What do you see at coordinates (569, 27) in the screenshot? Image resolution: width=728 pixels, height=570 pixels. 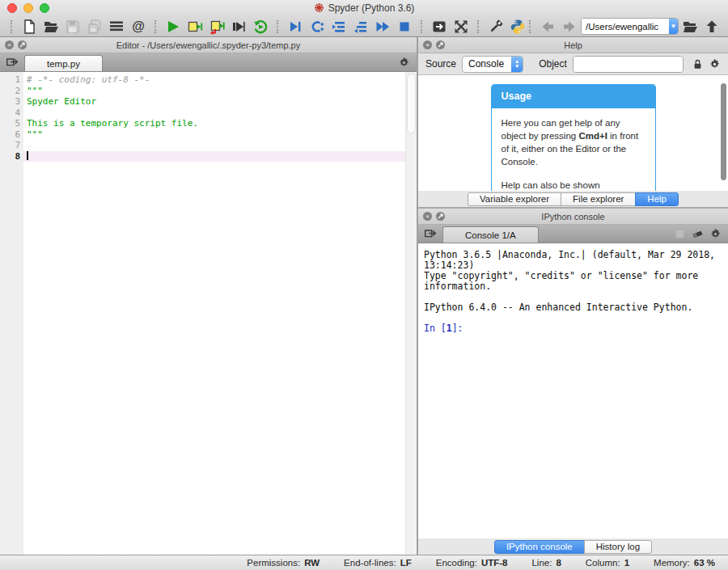 I see `forward-button` at bounding box center [569, 27].